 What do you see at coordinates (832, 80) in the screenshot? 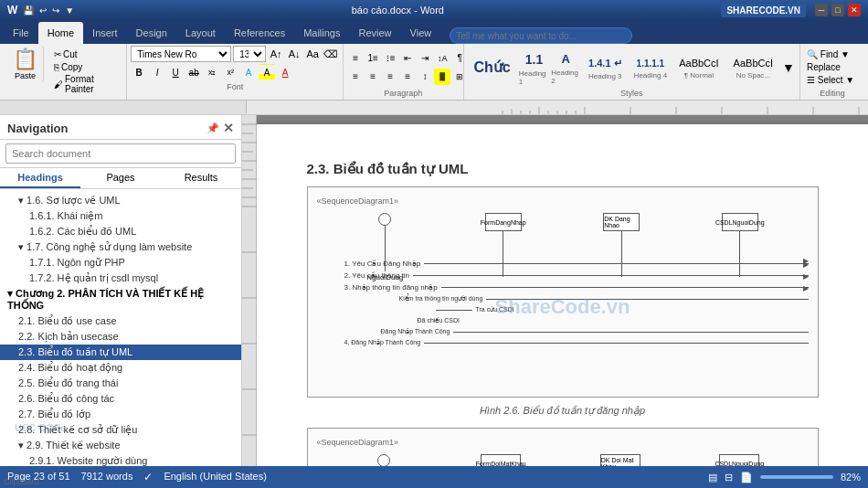
I see `select-btn: ☰ Select ▼` at bounding box center [832, 80].